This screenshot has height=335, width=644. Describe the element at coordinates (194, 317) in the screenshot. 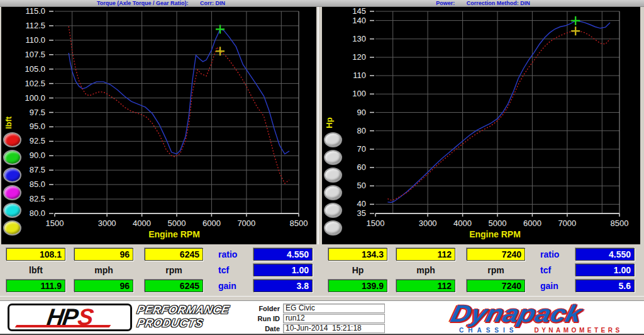

I see `hps-logo-tagline: PERFORMANCE PRODUCTS` at that location.